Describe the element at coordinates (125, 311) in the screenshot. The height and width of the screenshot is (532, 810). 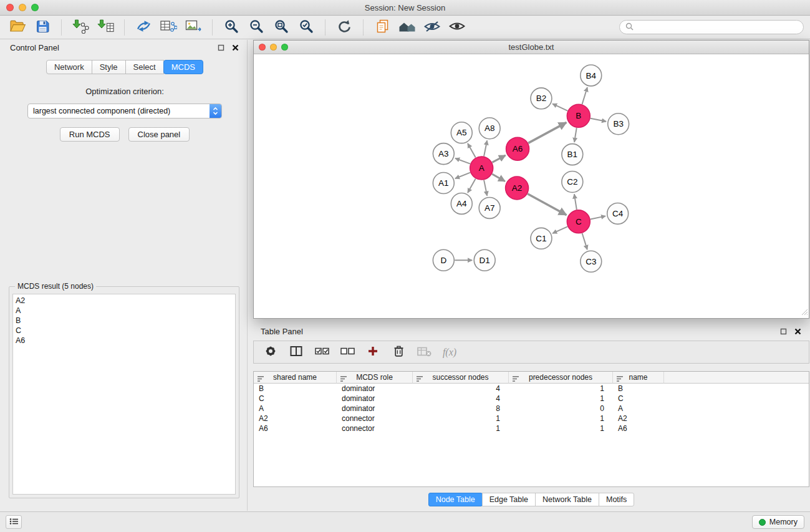
I see `mcds-result-item: A` at that location.